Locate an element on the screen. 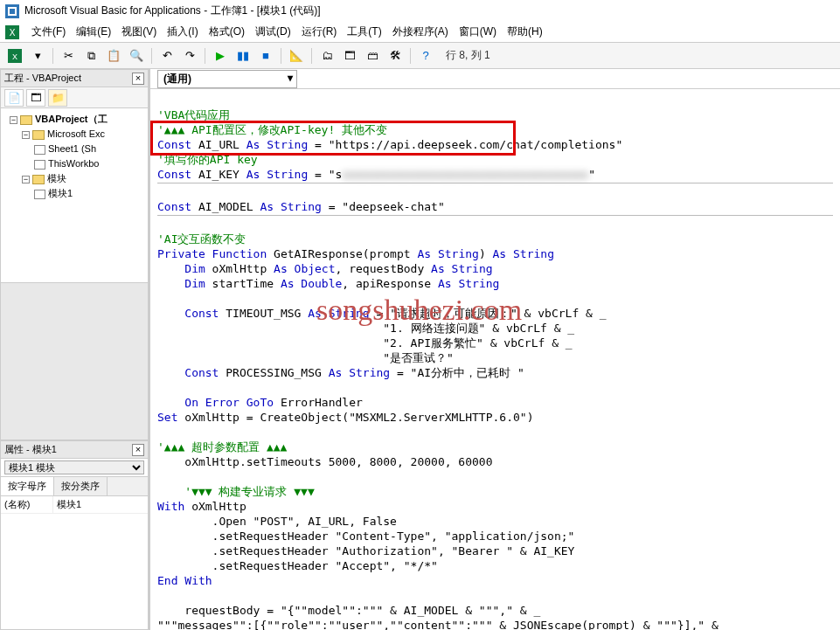 This screenshot has width=840, height=630. standard-toolbar: X ▾ ✂ ⧉ 📋 🔍 ↶ ↷ ▶ ▮▮ ■ 📐 🗂 🗔 🗃 🛠 ? 行 8, … is located at coordinates (420, 56).